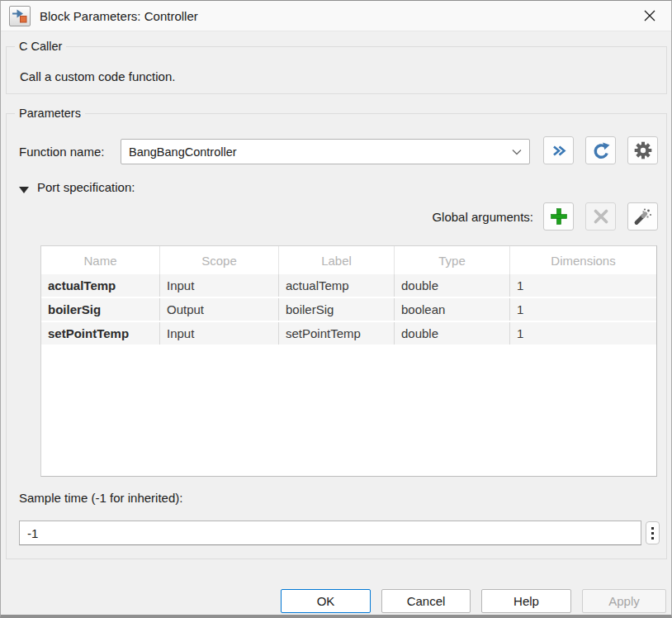  What do you see at coordinates (426, 601) in the screenshot?
I see `cancel-button: Cancel` at bounding box center [426, 601].